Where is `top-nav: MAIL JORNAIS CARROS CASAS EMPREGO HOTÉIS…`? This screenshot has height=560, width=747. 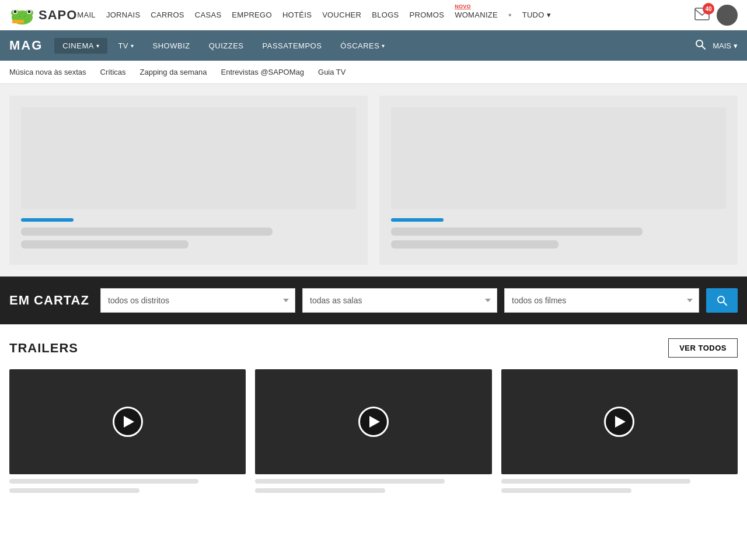
top-nav: MAIL JORNAIS CARROS CASAS EMPREGO HOTÉIS… is located at coordinates (386, 15).